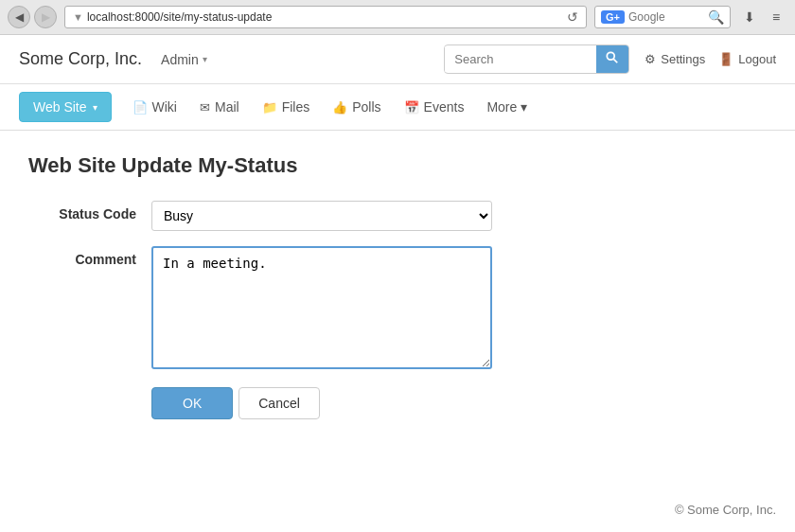  Describe the element at coordinates (434, 107) in the screenshot. I see `nav-events-link: 📅 Events` at that location.